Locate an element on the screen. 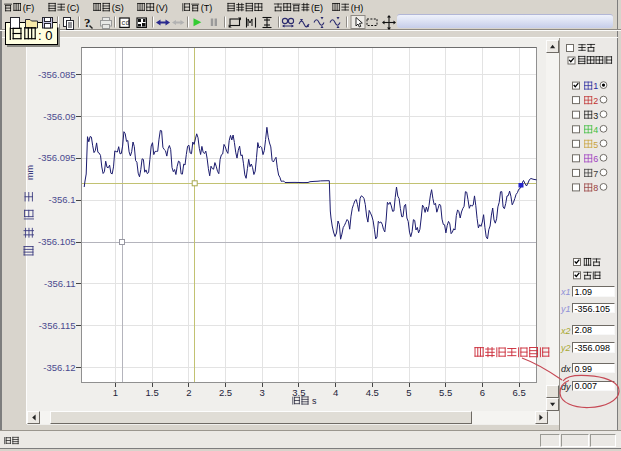 The image size is (621, 451). svg-text: dx is located at coordinates (566, 369).